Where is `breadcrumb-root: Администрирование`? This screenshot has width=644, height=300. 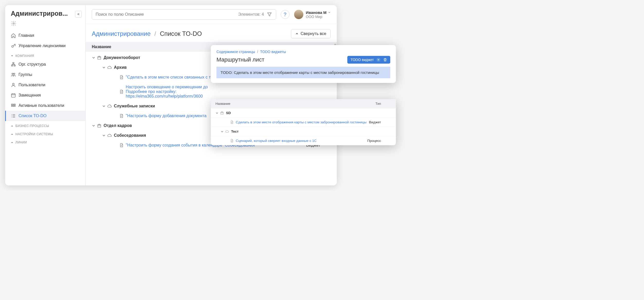
breadcrumb-root: Администрирование is located at coordinates (121, 33).